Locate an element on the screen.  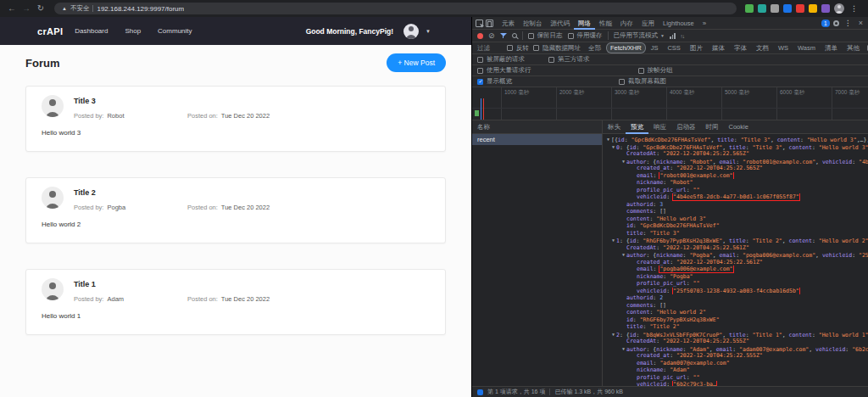
json-line: vehicleid: "25f50703-1238-4932-a003-f4cc… is located at coordinates (736, 292).